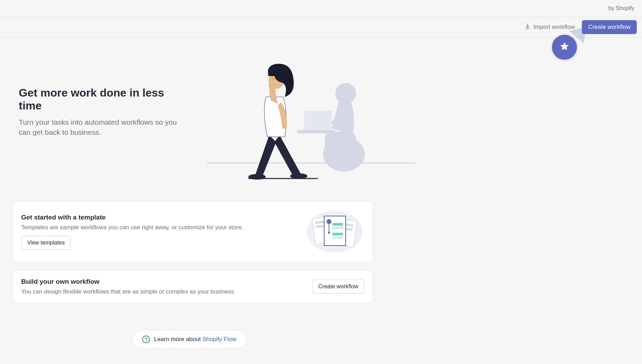 The width and height of the screenshot is (642, 364). I want to click on hero-illustration, so click(311, 116).